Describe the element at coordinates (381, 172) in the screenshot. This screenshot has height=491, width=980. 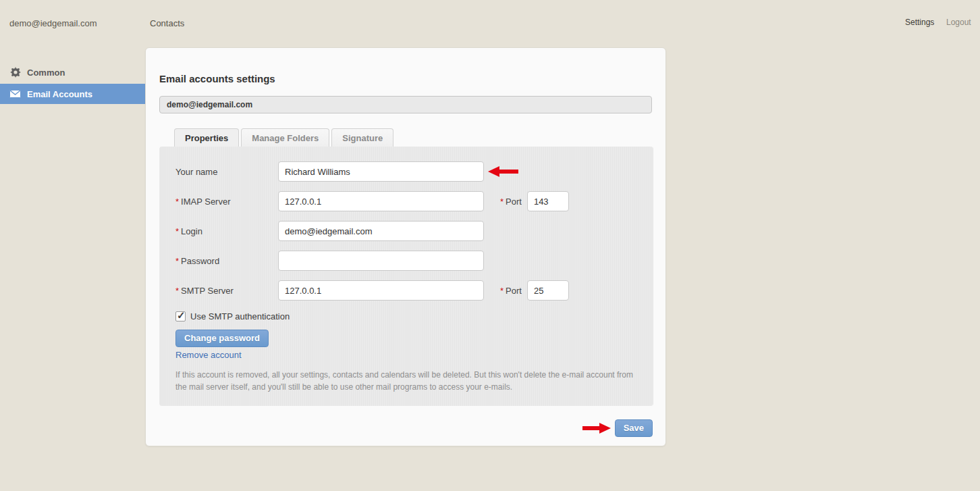
I see `your-name-input` at that location.